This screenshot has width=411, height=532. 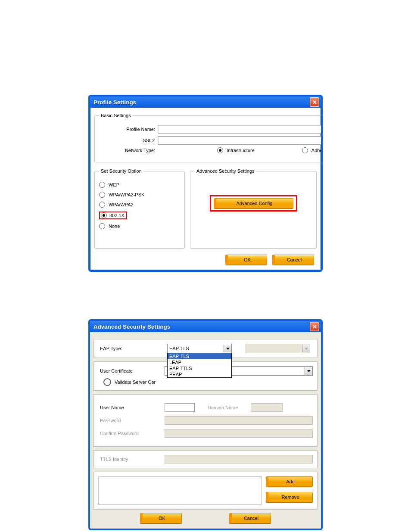 What do you see at coordinates (102, 226) in the screenshot?
I see `radio-none` at bounding box center [102, 226].